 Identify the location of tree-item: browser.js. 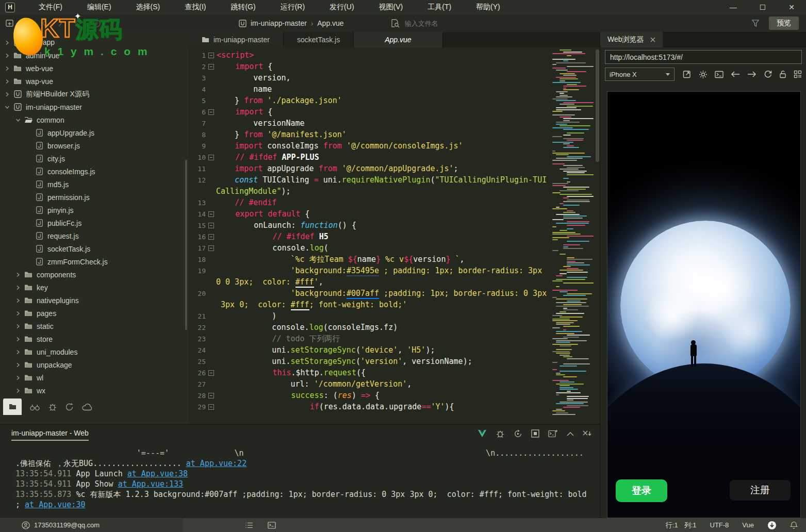
(94, 145).